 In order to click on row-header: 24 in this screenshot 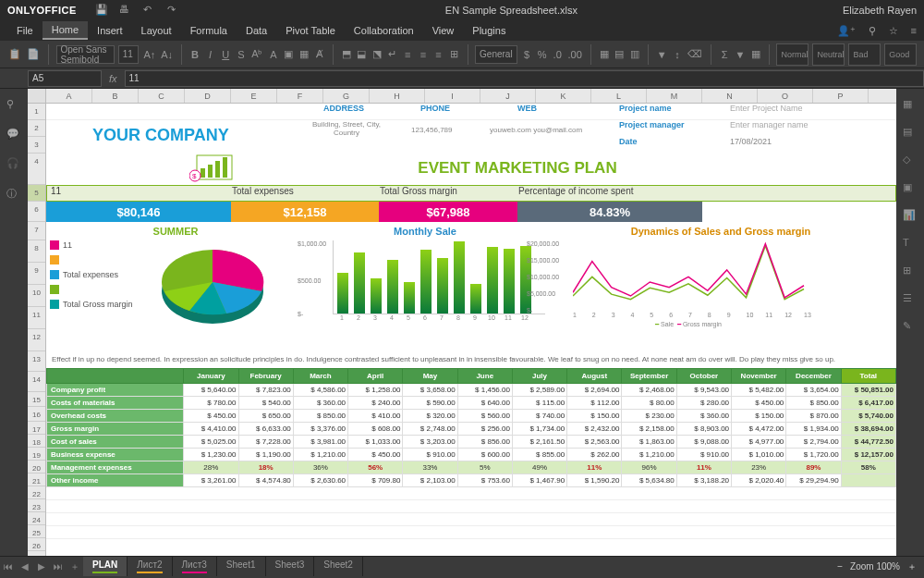, I will do `click(37, 519)`.